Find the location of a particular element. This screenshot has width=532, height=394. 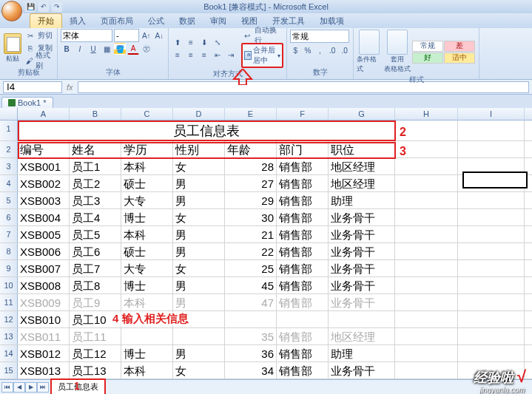

cell-F13: 销售部 is located at coordinates (303, 336).